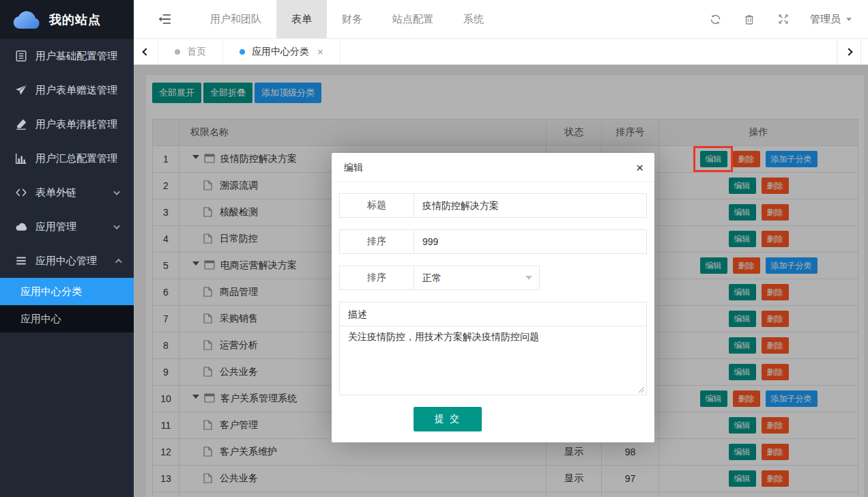 The image size is (868, 497). What do you see at coordinates (353, 167) in the screenshot?
I see `dialog-title: 编辑` at bounding box center [353, 167].